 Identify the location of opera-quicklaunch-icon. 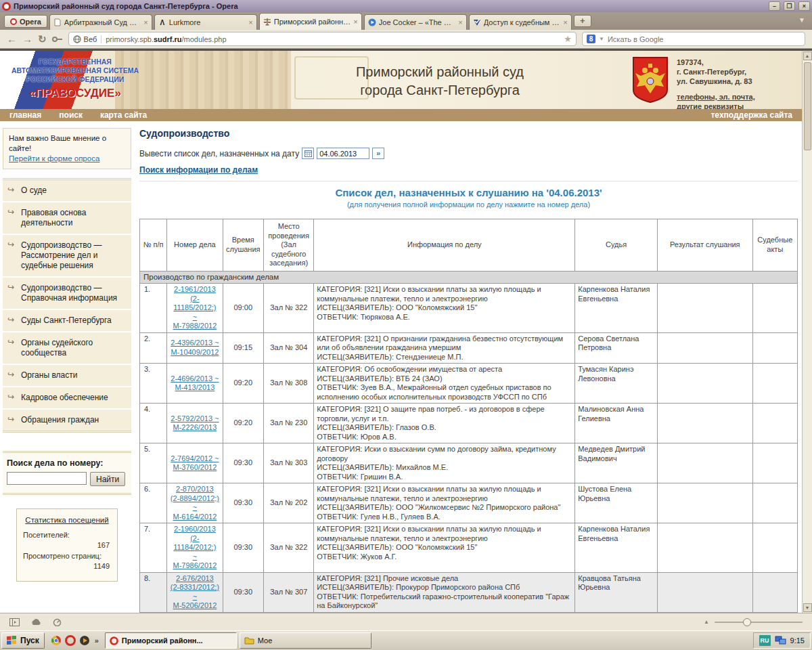
(70, 641).